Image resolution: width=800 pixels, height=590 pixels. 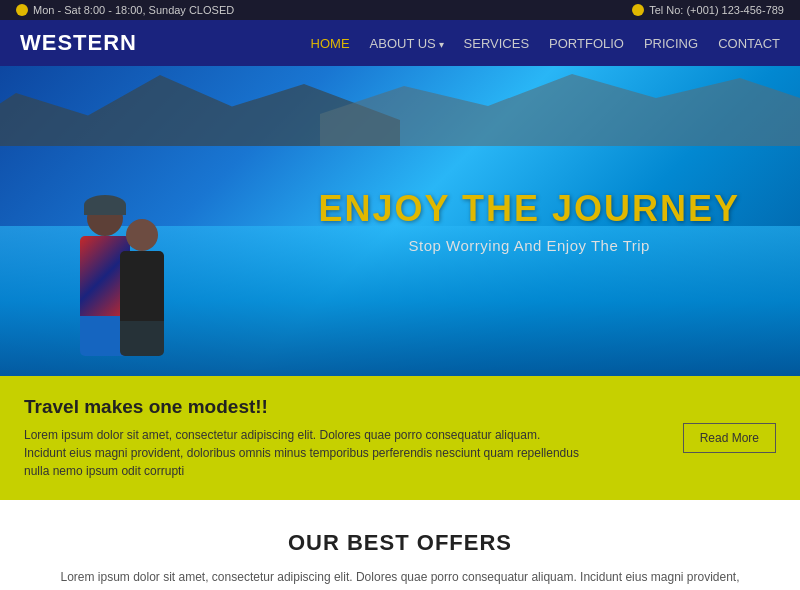 I want to click on person1-head, so click(x=105, y=218).